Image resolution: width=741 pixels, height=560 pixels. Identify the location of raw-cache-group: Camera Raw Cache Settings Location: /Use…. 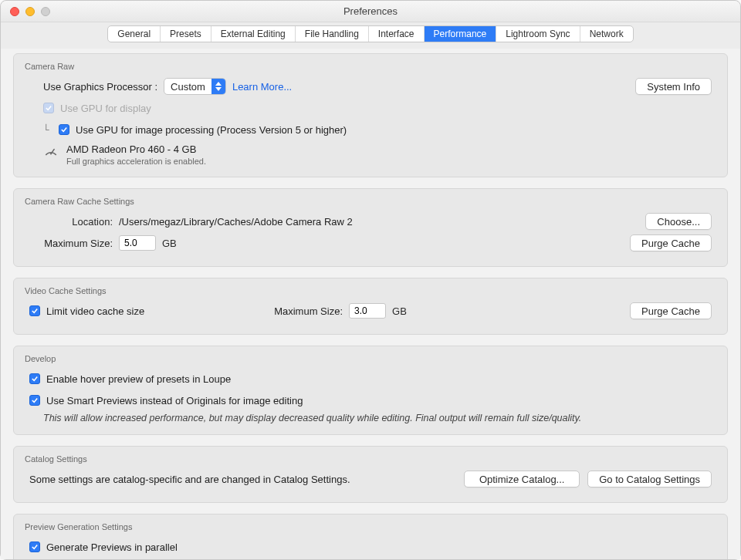
(370, 228).